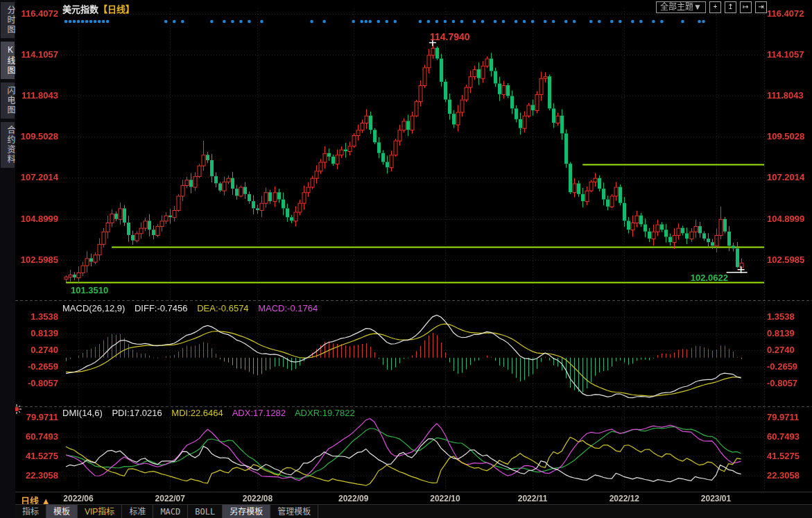  I want to click on x-axis-month-label: 2022/06, so click(78, 499).